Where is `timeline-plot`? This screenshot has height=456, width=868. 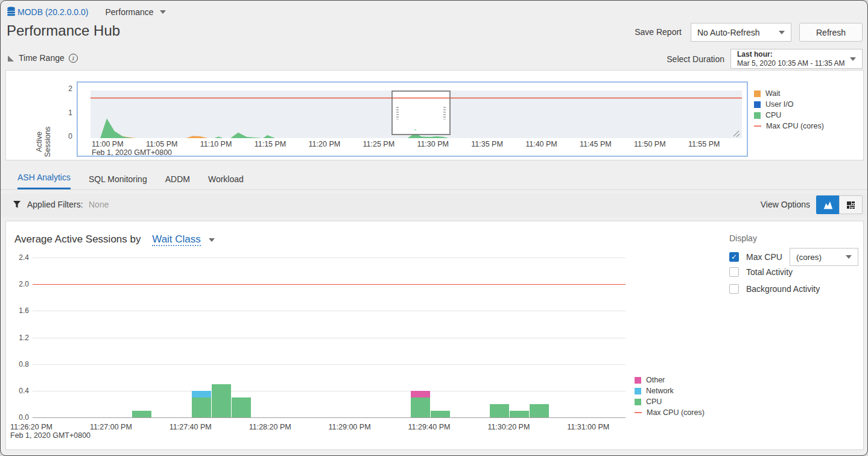
timeline-plot is located at coordinates (416, 115).